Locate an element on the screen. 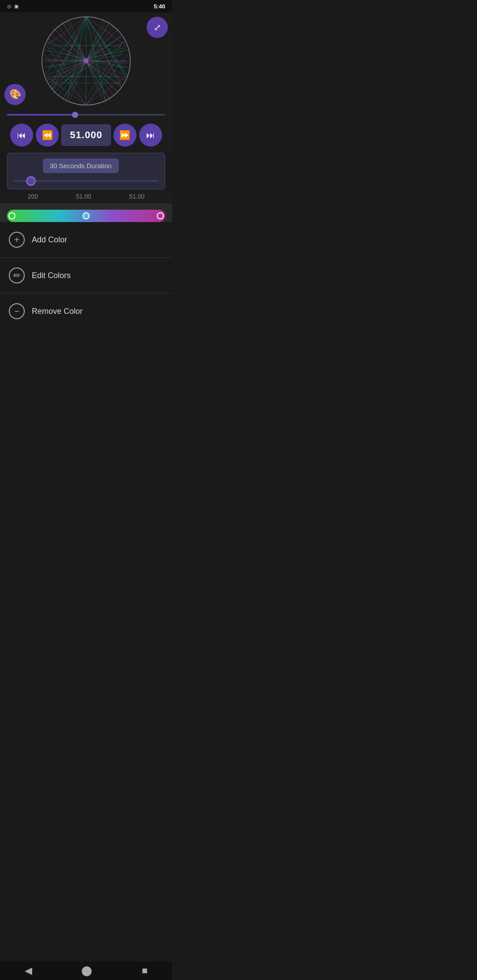 This screenshot has height=980, width=477. add-color-icon: + is located at coordinates (17, 240).